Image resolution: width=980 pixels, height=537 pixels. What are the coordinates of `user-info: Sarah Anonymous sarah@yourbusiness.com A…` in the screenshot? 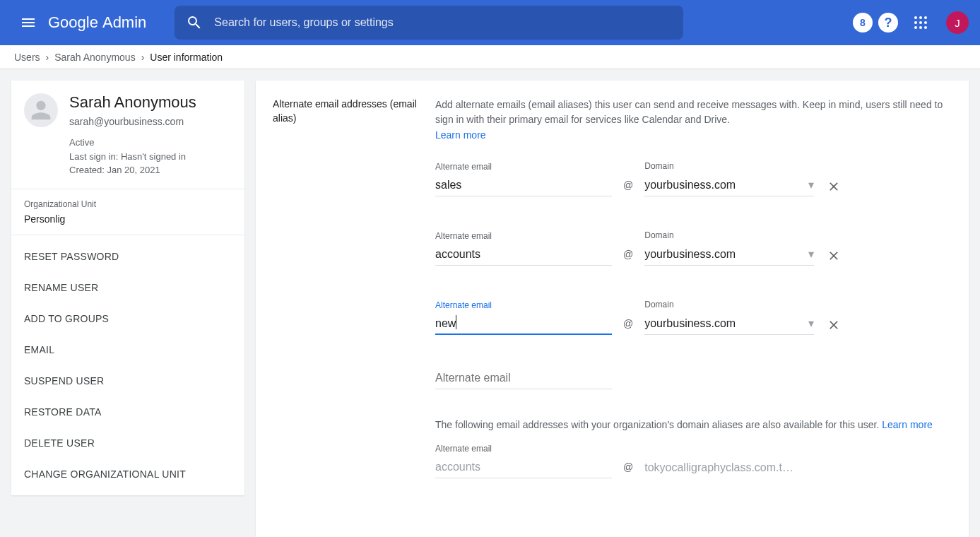 It's located at (133, 136).